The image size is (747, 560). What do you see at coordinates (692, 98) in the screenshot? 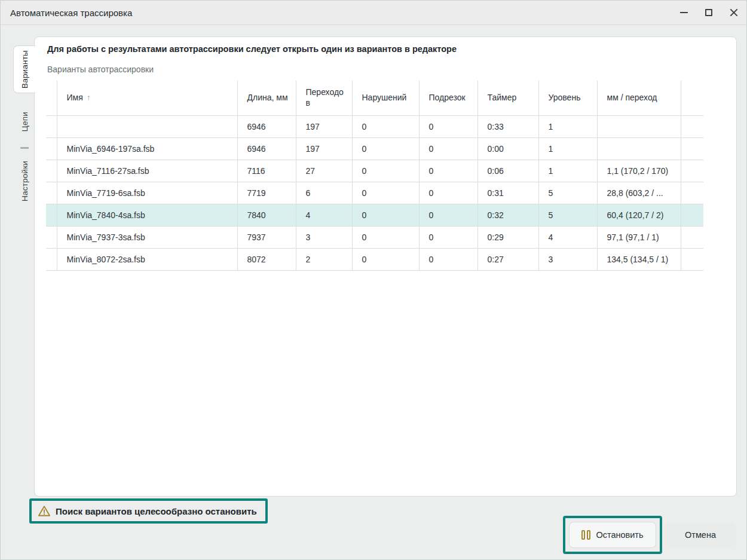
I see `header-trailing` at bounding box center [692, 98].